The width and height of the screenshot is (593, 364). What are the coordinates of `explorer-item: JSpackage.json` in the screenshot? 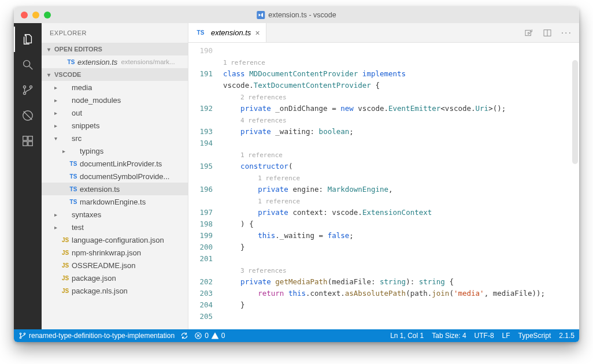 It's located at (114, 278).